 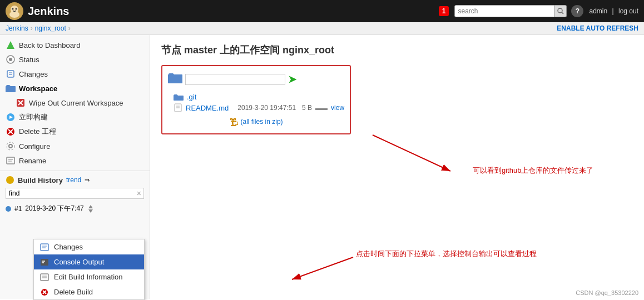 What do you see at coordinates (75, 146) in the screenshot?
I see `sidebar-item-configure: Configure` at bounding box center [75, 146].